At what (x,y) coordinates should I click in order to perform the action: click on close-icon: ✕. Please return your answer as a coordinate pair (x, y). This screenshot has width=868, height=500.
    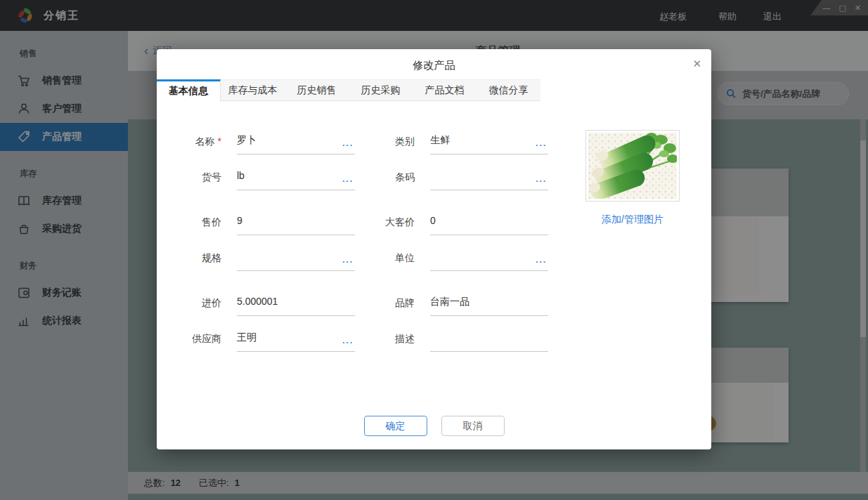
    Looking at the image, I should click on (697, 64).